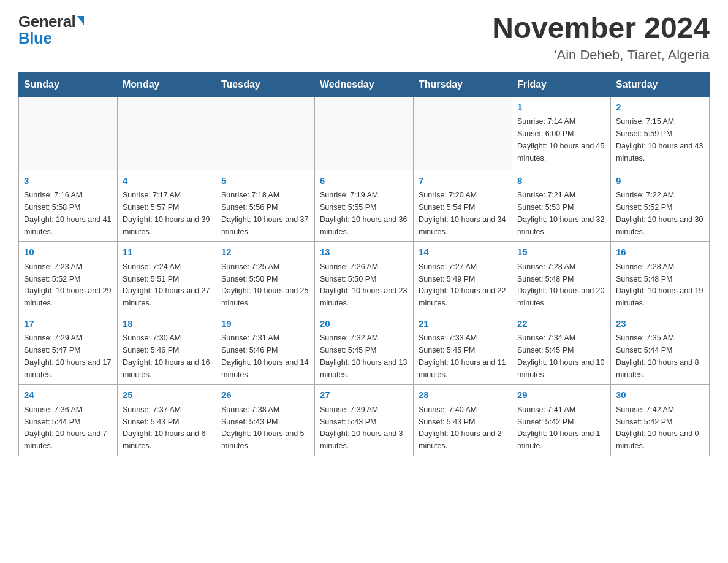 Image resolution: width=728 pixels, height=563 pixels. I want to click on day-info: Sunrise: 7:30 AM Sunset: 5:46 PM Dayligh…, so click(166, 356).